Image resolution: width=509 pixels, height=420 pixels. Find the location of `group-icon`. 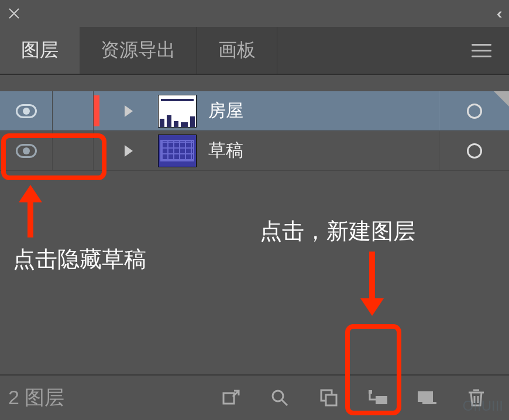

group-icon is located at coordinates (329, 398).